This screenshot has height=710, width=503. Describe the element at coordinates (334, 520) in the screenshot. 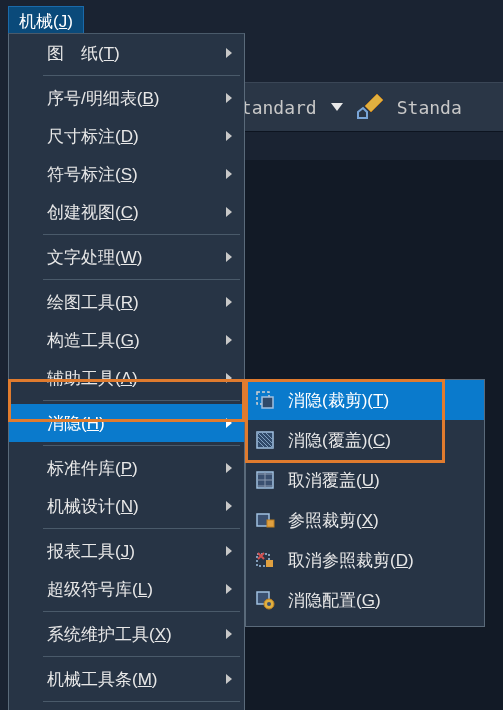

I see `submenu-item-label: 参照裁剪(X)` at that location.